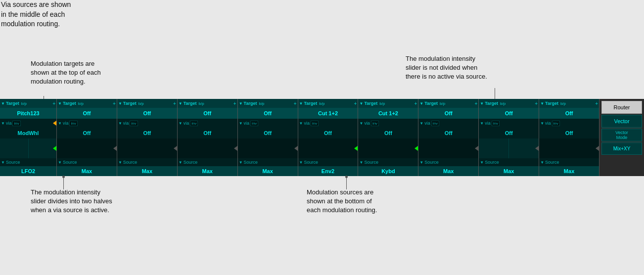 Image resolution: width=644 pixels, height=275 pixels. What do you see at coordinates (147, 138) in the screenshot?
I see `mod-slot-3: ▼ Target b/p + Off ▼ via inv Off ▼ Sourc…` at bounding box center [147, 138].